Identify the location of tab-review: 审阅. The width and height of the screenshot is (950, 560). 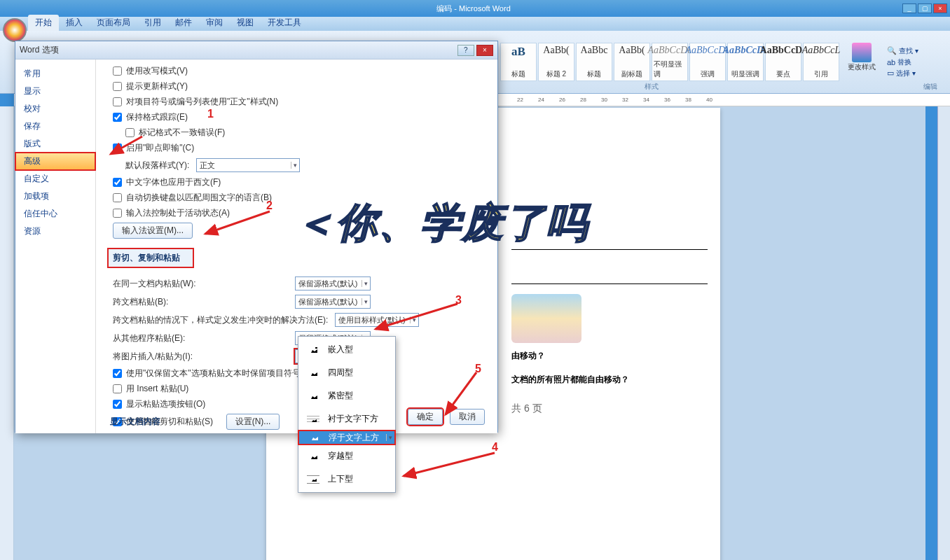
(214, 22).